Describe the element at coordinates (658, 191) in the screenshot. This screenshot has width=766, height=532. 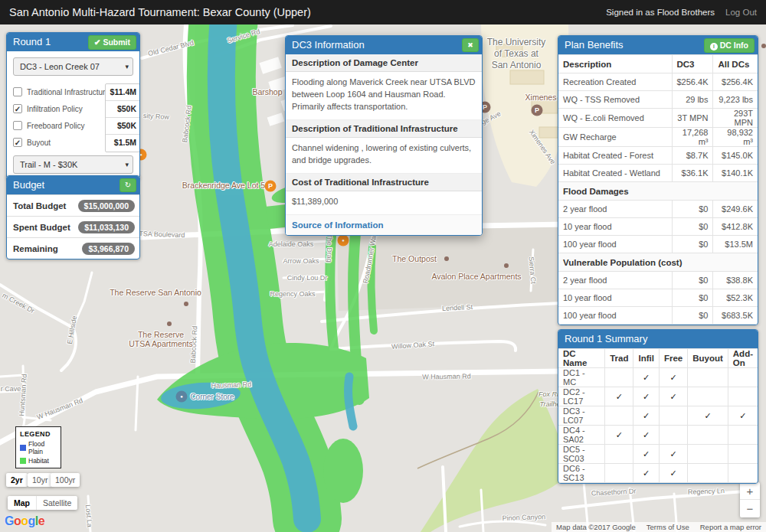
I see `benefit-section-row: Flood Damages` at that location.